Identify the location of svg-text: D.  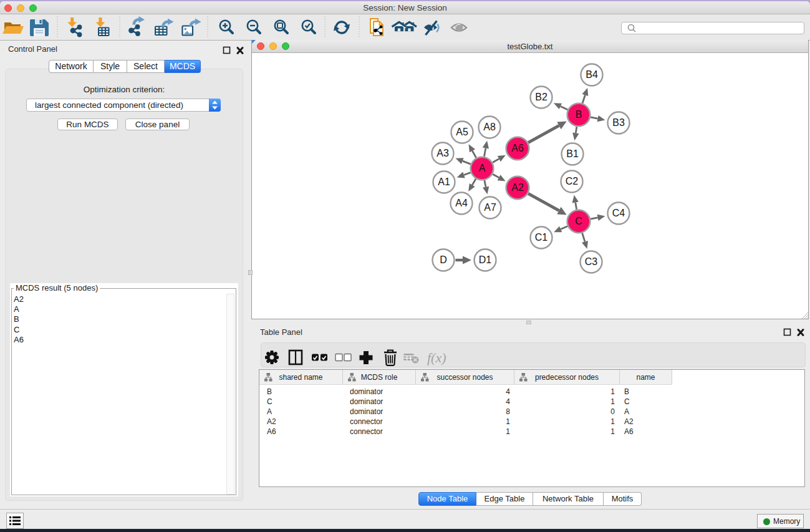
(443, 259).